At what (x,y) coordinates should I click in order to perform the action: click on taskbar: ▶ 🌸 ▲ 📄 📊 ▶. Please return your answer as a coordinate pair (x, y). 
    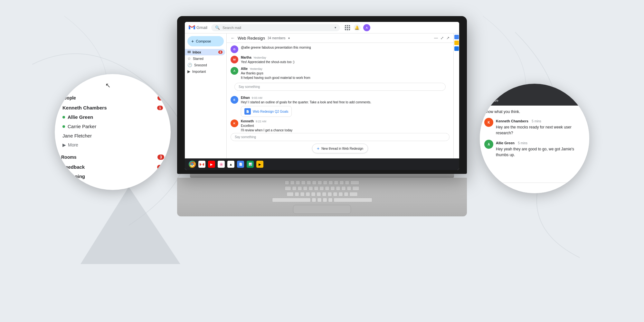
    Looking at the image, I should click on (322, 164).